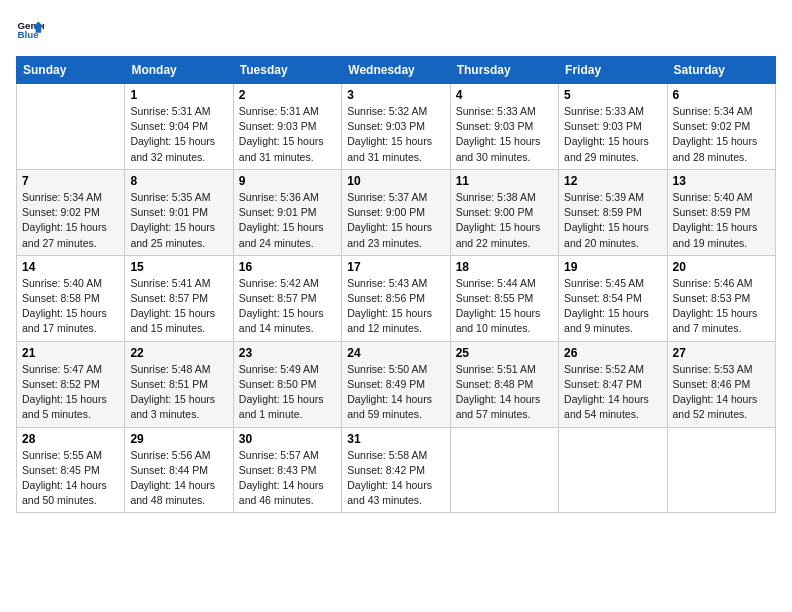  Describe the element at coordinates (30, 30) in the screenshot. I see `logo-icon: General Blue` at that location.